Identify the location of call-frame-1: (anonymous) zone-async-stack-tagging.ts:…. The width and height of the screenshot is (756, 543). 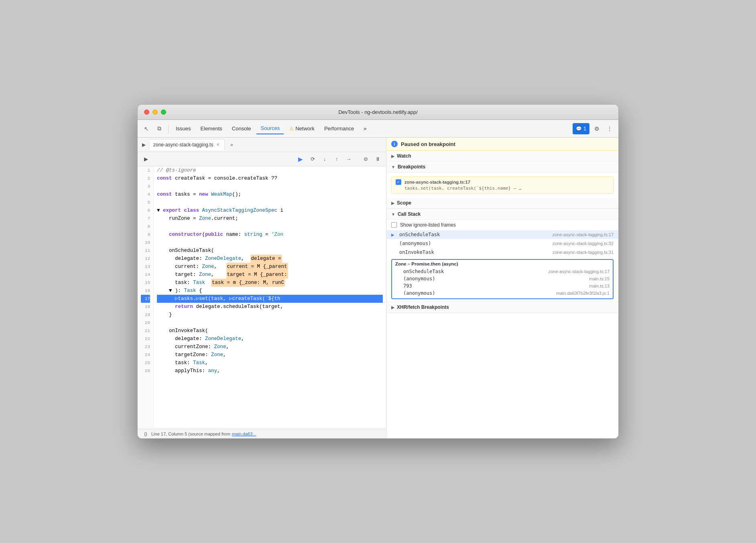
(502, 243).